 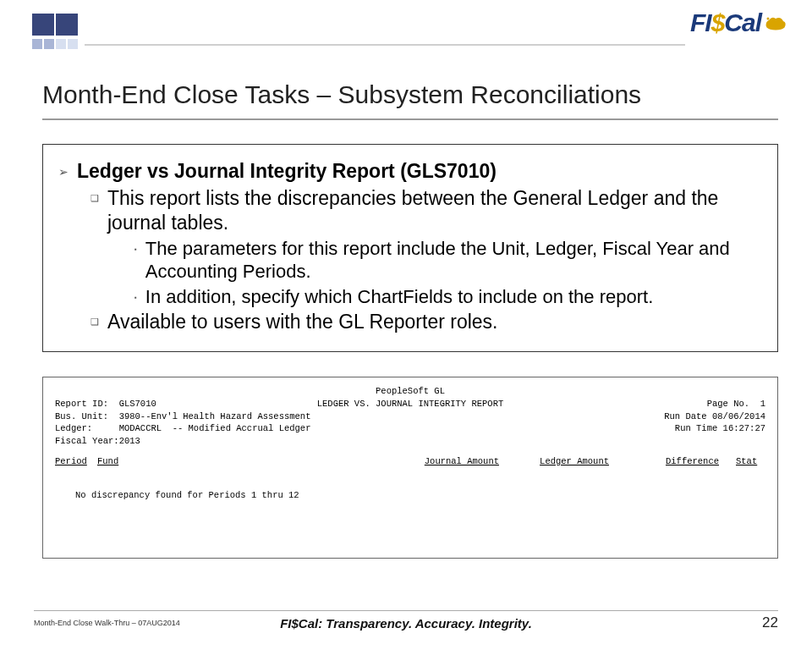 I want to click on bullet-text: The parameters for this report include t…, so click(x=453, y=261).